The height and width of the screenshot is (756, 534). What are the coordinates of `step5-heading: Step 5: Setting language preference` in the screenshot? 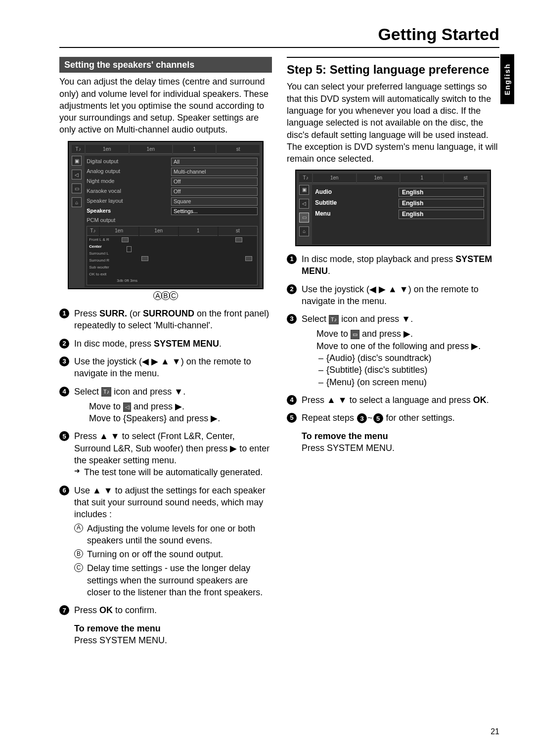 It's located at (393, 67).